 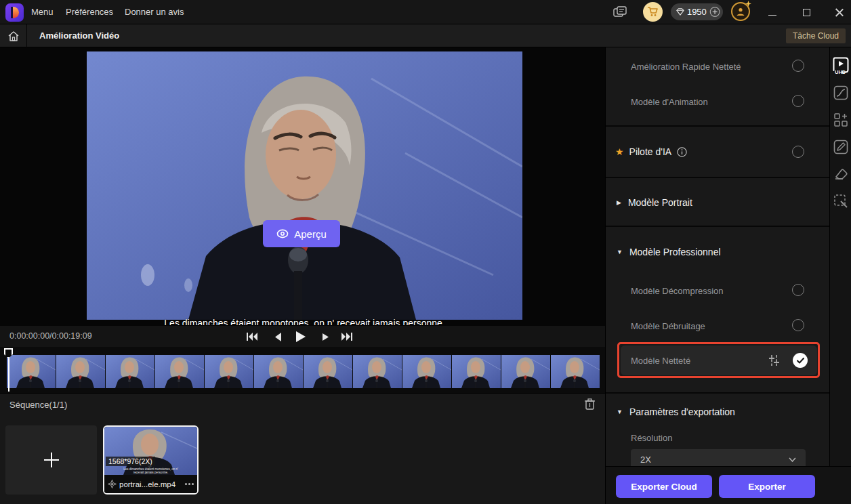 I want to click on chevron-down-icon, so click(x=793, y=459).